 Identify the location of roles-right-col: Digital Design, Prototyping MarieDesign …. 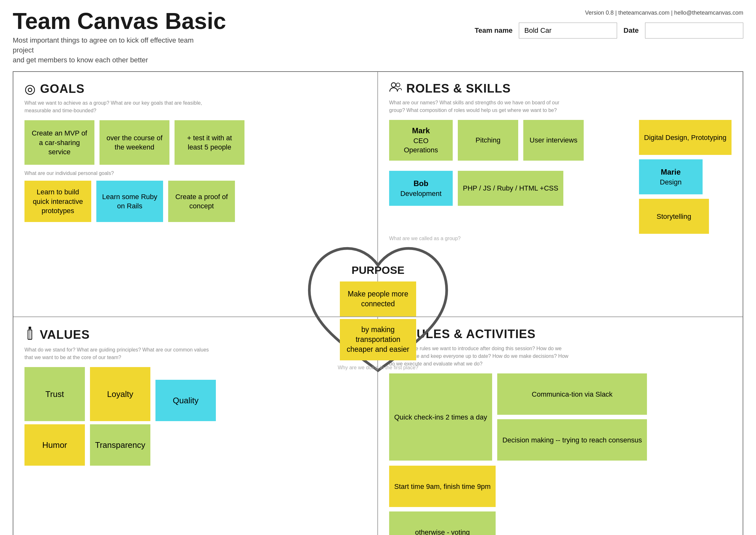
(686, 177).